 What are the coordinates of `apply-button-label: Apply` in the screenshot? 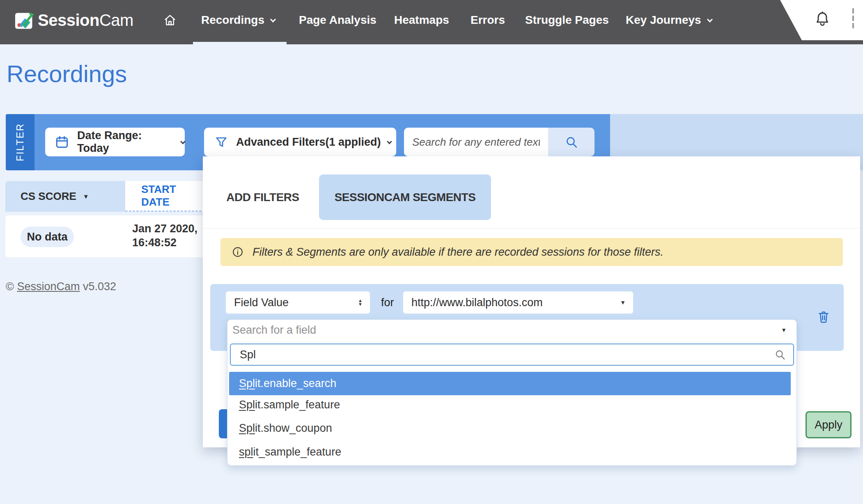 It's located at (829, 425).